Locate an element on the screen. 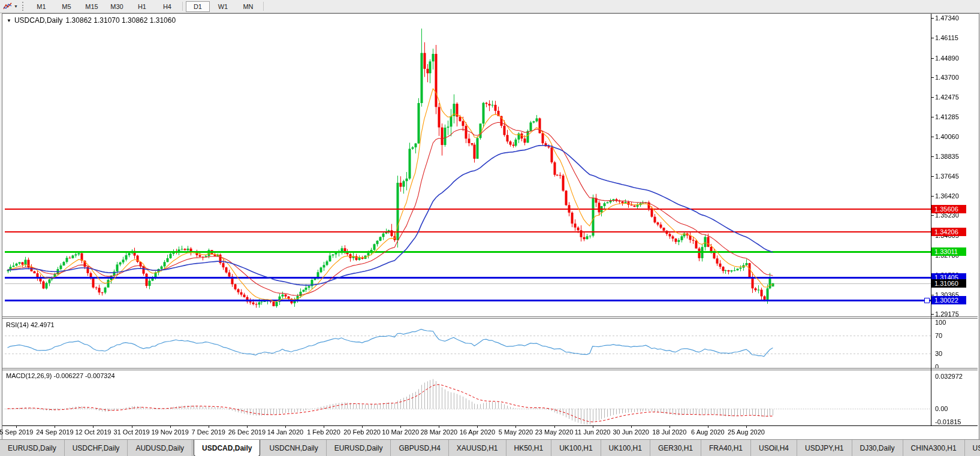 The height and width of the screenshot is (456, 980). time-axis: 5 Sep 201924 Sep 201912 Oct 201931 Oct 2… is located at coordinates (490, 432).